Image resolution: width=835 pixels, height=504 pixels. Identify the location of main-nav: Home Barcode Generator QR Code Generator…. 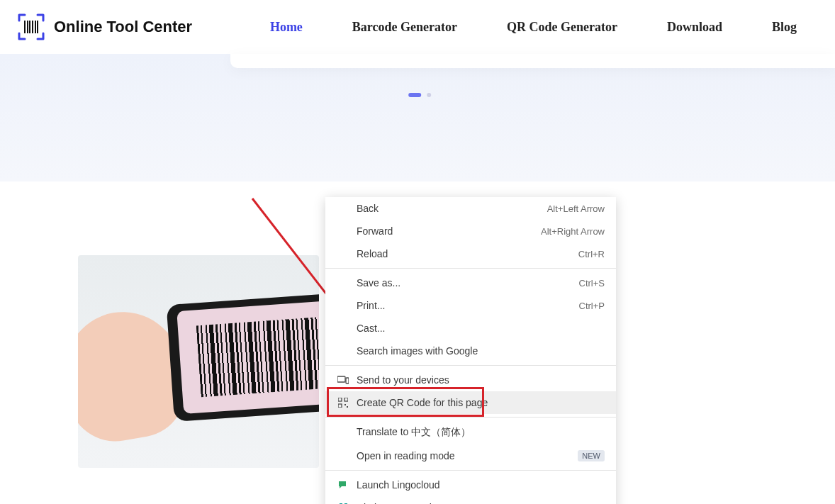
(533, 27).